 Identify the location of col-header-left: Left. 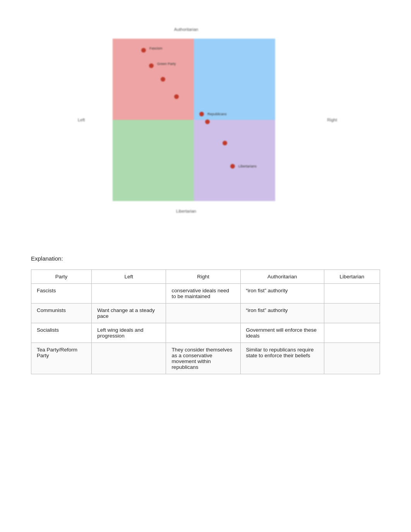
(129, 277).